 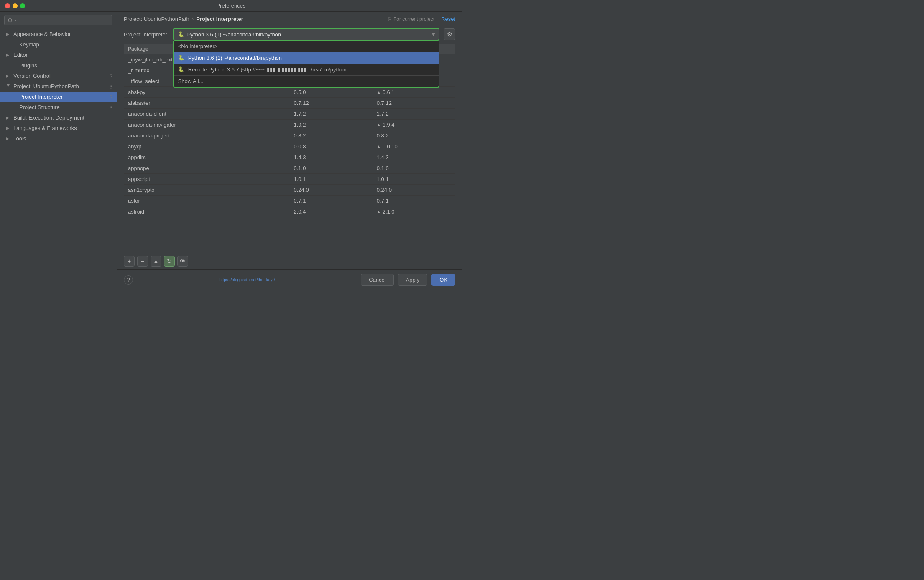 What do you see at coordinates (207, 168) in the screenshot?
I see `package-name: appnope` at bounding box center [207, 168].